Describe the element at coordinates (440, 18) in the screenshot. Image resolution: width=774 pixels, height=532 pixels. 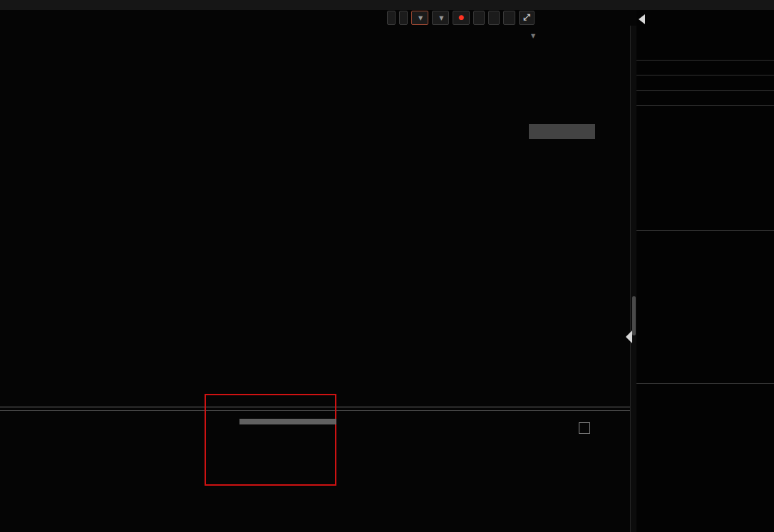
I see `overlay-button: ▼` at that location.